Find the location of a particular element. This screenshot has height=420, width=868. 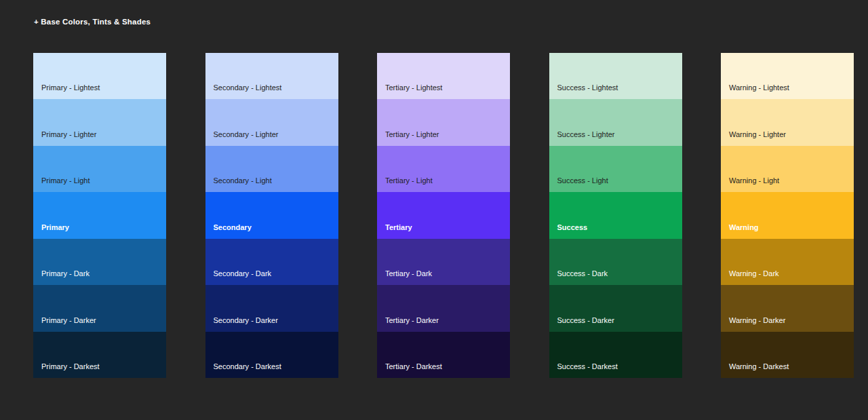

color-swatch: Secondary - Dark is located at coordinates (272, 262).